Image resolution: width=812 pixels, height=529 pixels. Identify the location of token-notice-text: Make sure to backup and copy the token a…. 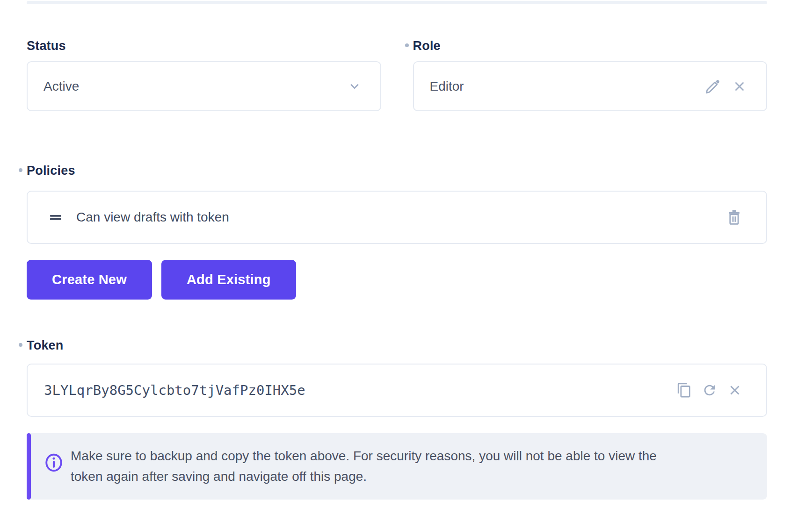
(370, 466).